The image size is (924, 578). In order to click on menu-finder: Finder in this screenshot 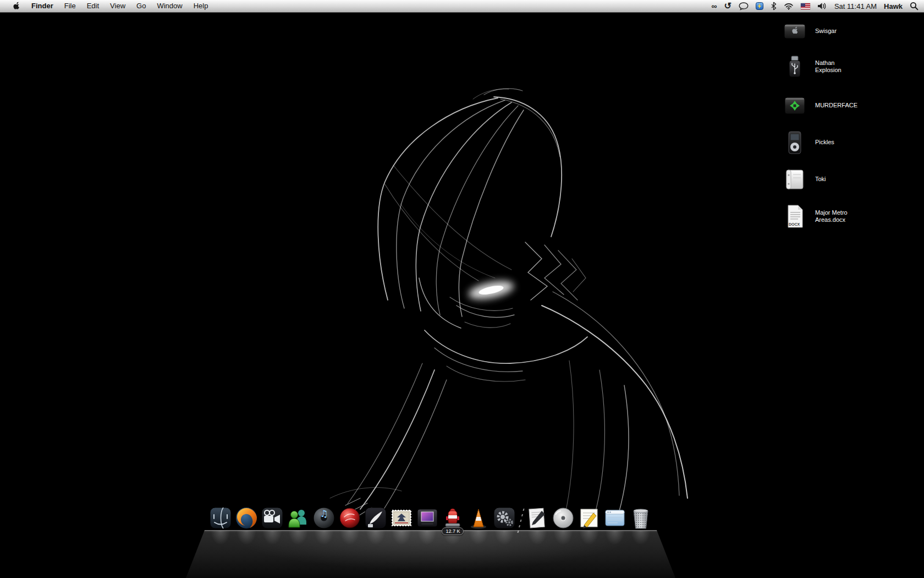, I will do `click(42, 6)`.